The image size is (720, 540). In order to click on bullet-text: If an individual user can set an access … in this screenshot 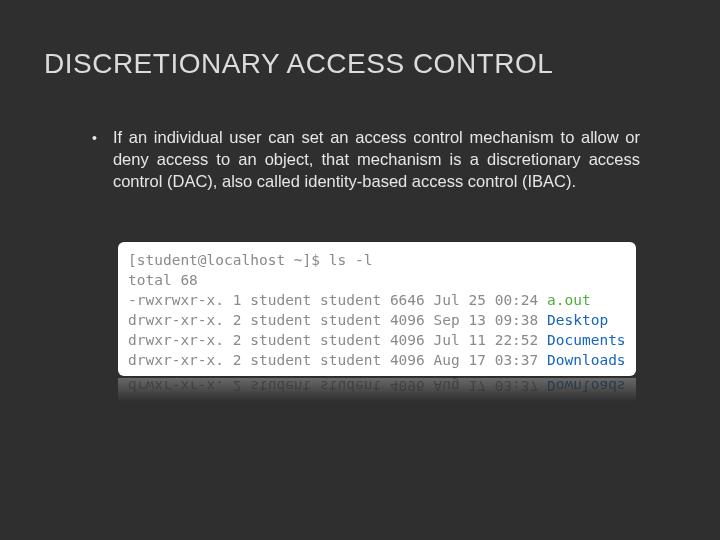, I will do `click(376, 159)`.